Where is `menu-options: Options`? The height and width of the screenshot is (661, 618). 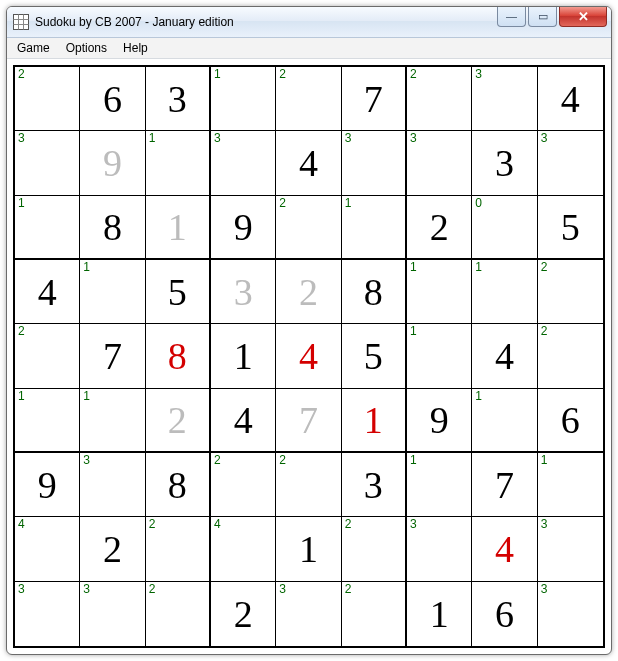 menu-options: Options is located at coordinates (86, 48).